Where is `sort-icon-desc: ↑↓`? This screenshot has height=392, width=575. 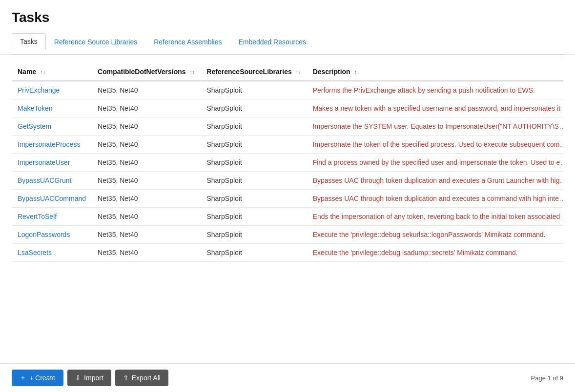 sort-icon-desc: ↑↓ is located at coordinates (357, 72).